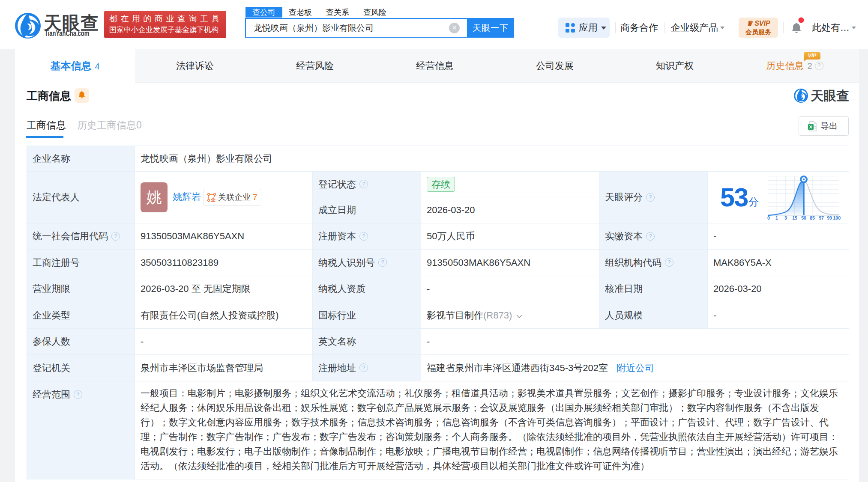 The height and width of the screenshot is (482, 868). What do you see at coordinates (804, 218) in the screenshot?
I see `svg-text: 50` at bounding box center [804, 218].